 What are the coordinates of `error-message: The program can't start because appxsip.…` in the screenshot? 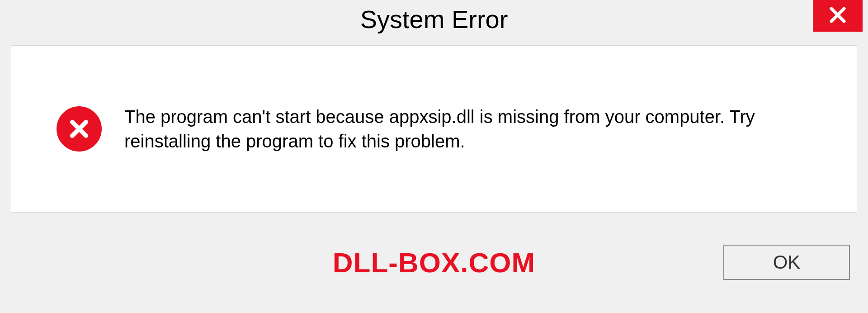 It's located at (463, 129).